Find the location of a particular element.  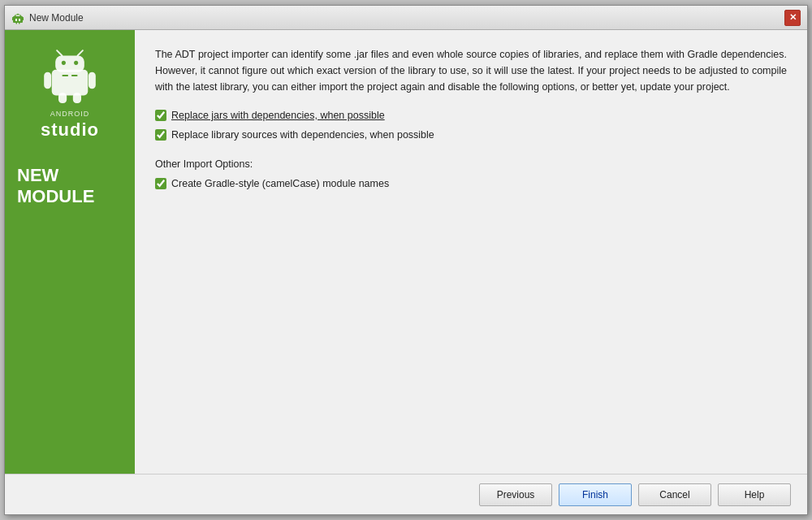

window-title: New Module is located at coordinates (57, 18).